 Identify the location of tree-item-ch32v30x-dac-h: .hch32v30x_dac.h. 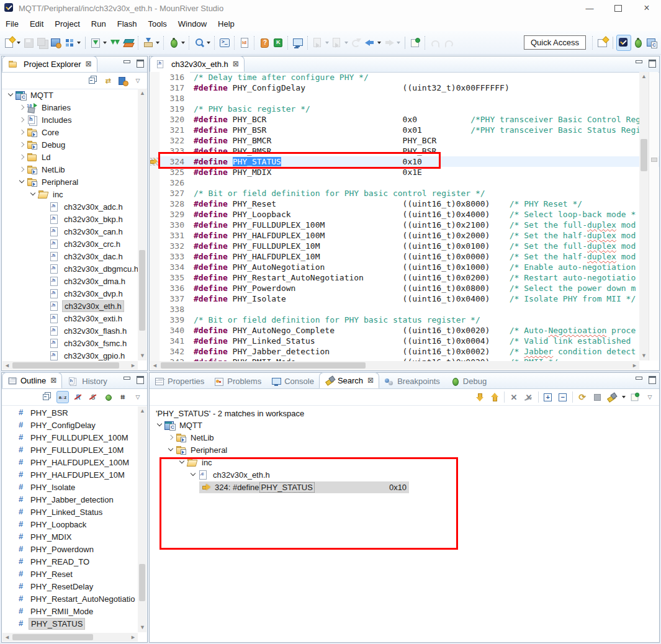
(70, 256).